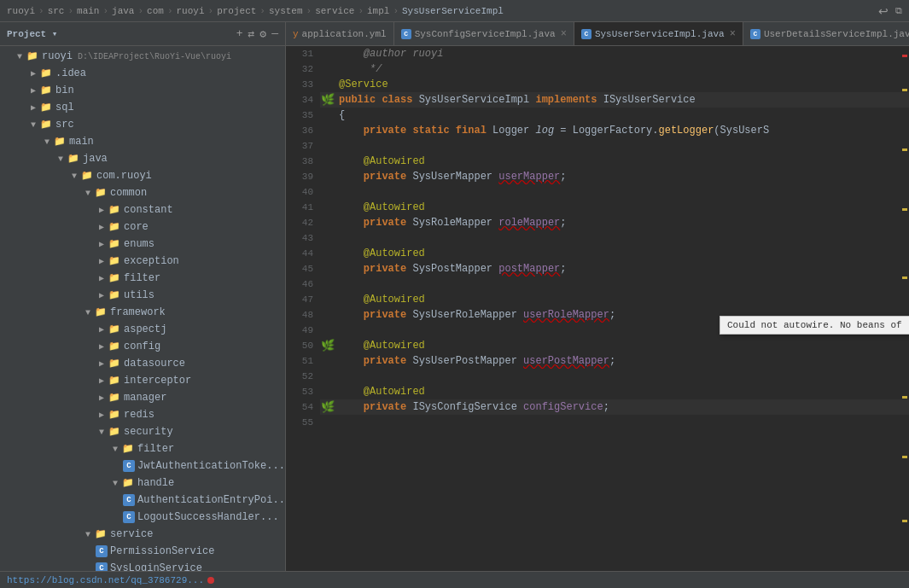 This screenshot has height=588, width=909. Describe the element at coordinates (252, 34) in the screenshot. I see `sync-icon: ⇄` at that location.